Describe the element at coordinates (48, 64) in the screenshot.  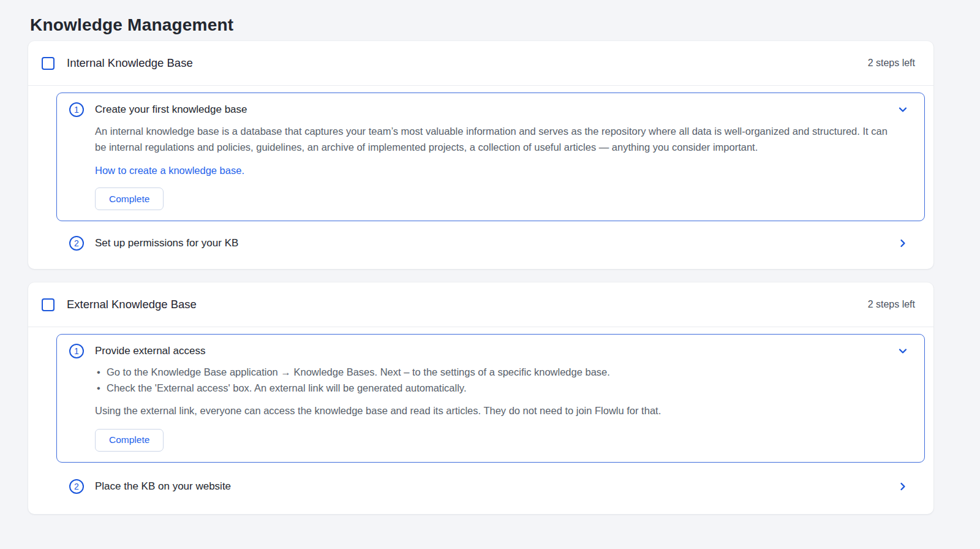
I see `internal-kb-checkbox` at that location.